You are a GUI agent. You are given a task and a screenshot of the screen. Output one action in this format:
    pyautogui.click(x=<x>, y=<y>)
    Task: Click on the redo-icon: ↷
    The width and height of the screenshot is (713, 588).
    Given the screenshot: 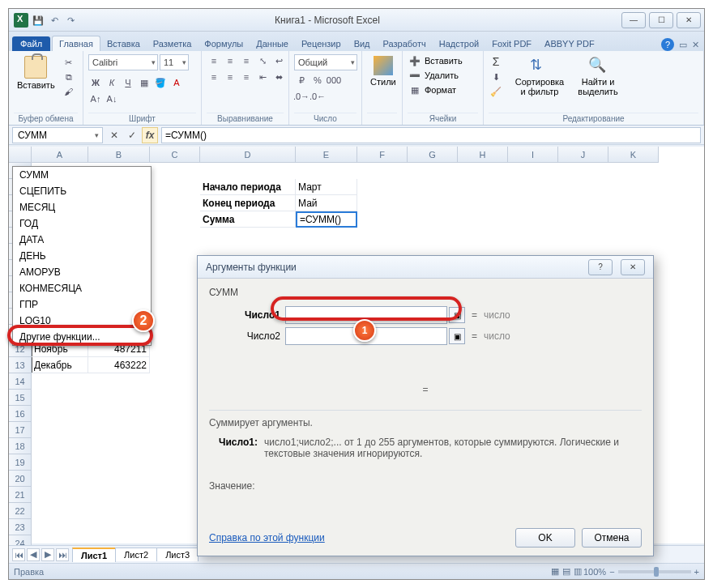 What is the action you would take?
    pyautogui.click(x=70, y=20)
    